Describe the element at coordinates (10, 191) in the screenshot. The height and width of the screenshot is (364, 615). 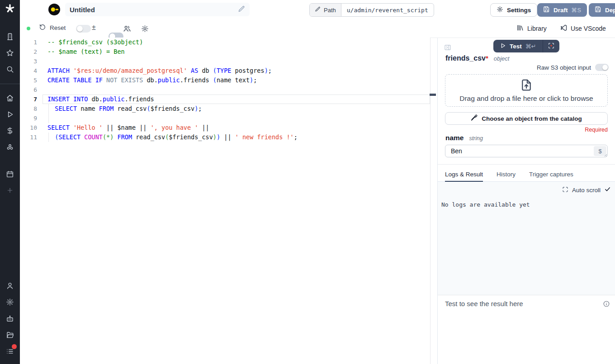
I see `create-icon` at that location.